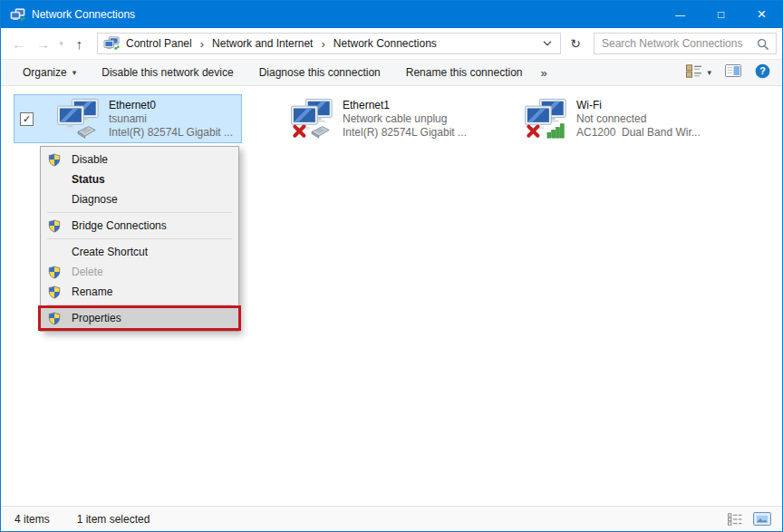 The height and width of the screenshot is (532, 783). I want to click on connection-tile-ethernet0: ✓ Ethernet0 tsunami Intel(R) 82574L G, so click(128, 119).